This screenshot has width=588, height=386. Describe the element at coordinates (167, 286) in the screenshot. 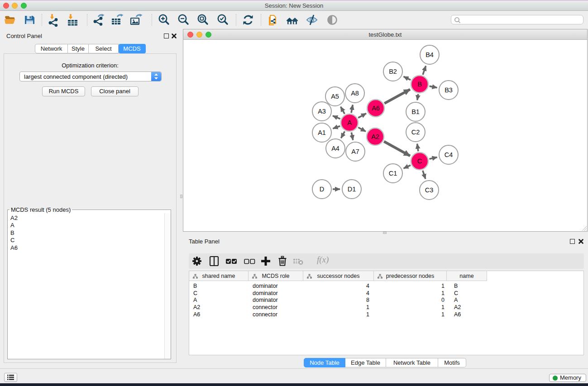

I see `mcds-result-scrollbar` at that location.